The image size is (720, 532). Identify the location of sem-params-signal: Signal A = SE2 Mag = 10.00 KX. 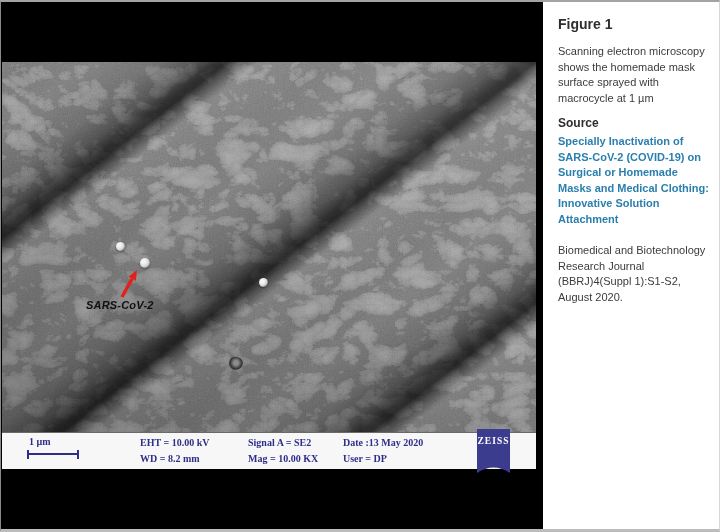
(283, 451).